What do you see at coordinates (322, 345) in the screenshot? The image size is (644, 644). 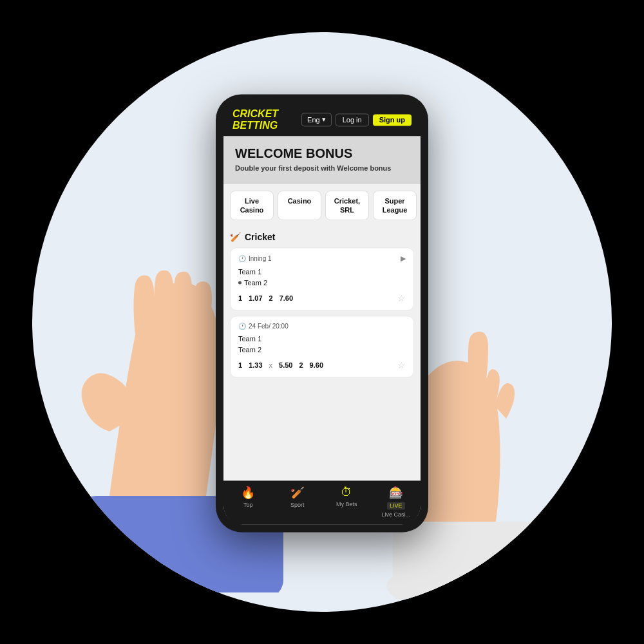 I see `match-2-teams: Team 1 Team 2` at bounding box center [322, 345].